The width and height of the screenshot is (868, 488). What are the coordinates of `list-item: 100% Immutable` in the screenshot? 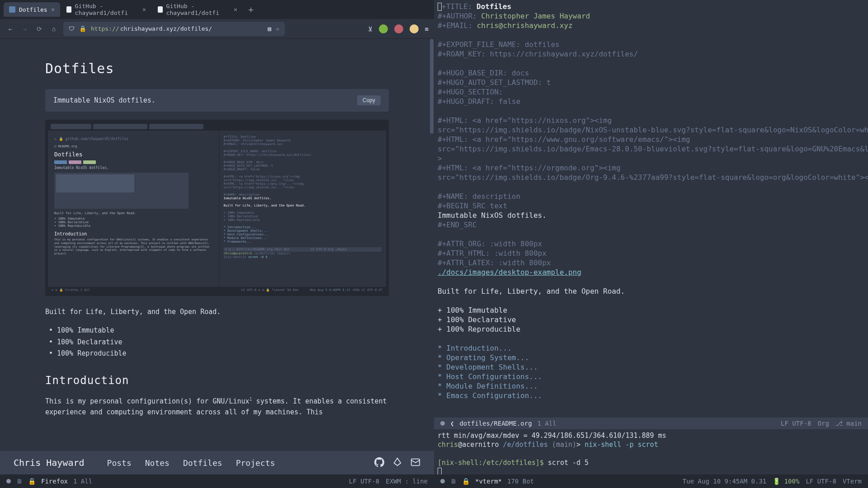 It's located at (223, 331).